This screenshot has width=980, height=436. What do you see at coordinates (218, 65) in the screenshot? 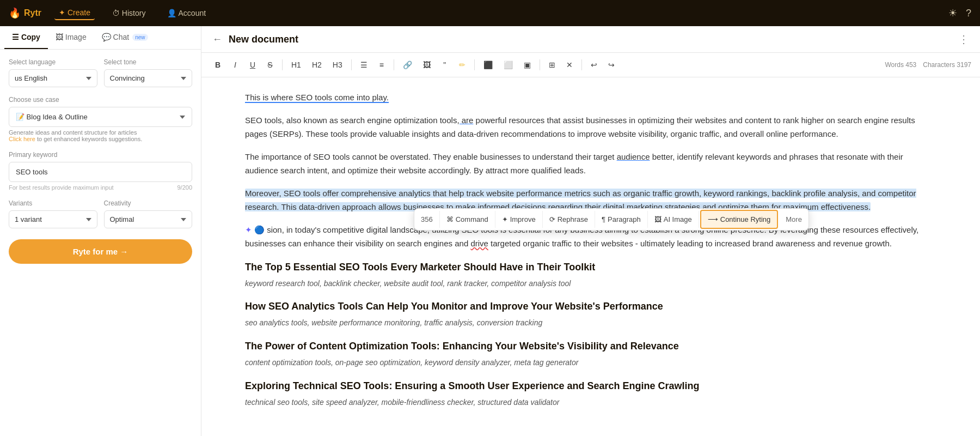
I see `bold-button: B` at bounding box center [218, 65].